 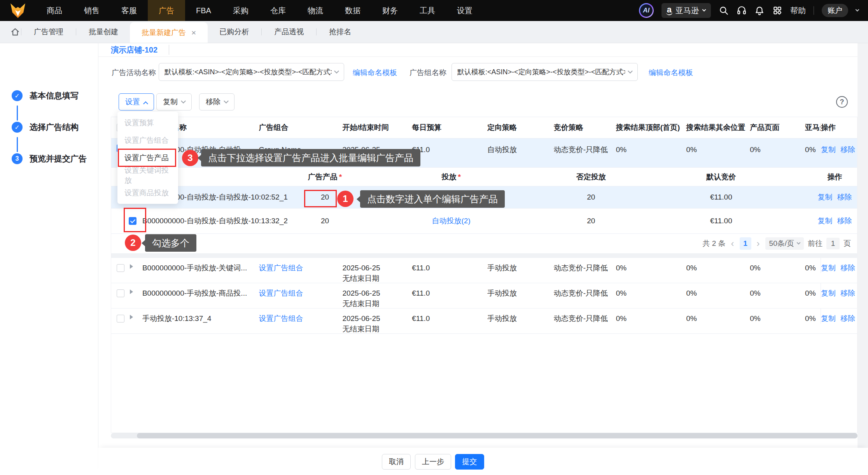 I want to click on previous-step-button: 上一步, so click(x=433, y=462).